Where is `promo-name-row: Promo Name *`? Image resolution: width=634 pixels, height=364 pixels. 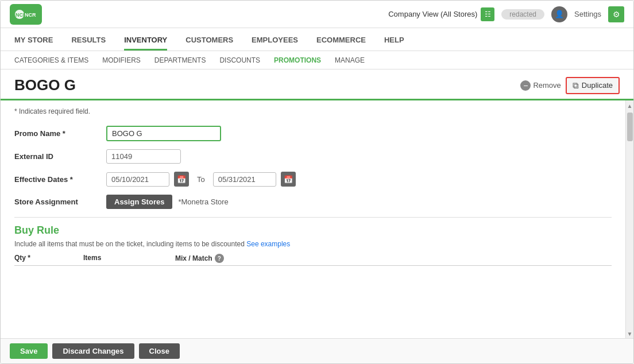 promo-name-row: Promo Name * is located at coordinates (313, 133).